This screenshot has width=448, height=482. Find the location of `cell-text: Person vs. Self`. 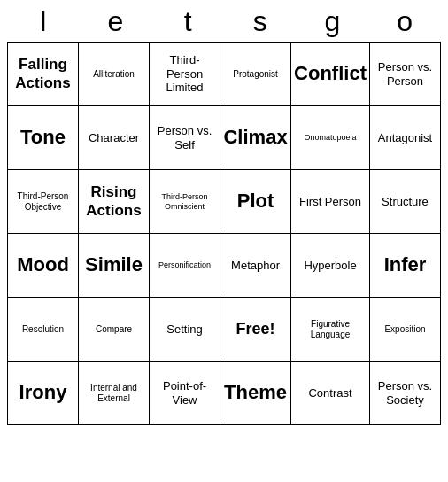

cell-text: Person vs. Self is located at coordinates (184, 138).